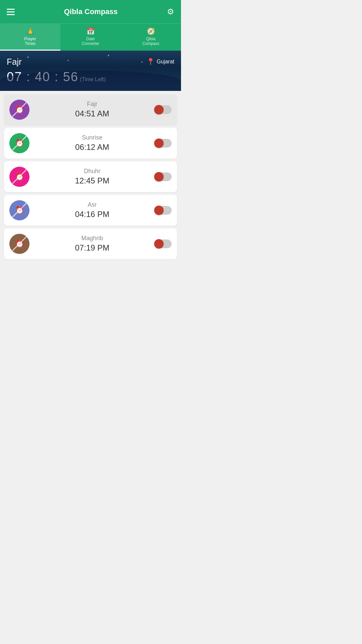 The image size is (362, 644). What do you see at coordinates (92, 104) in the screenshot?
I see `fajr-name: Fajr` at bounding box center [92, 104].